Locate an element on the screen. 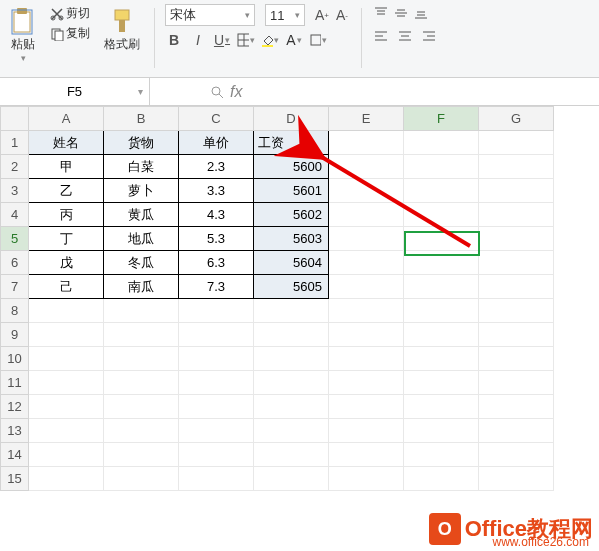  align-middle-button is located at coordinates (401, 13).